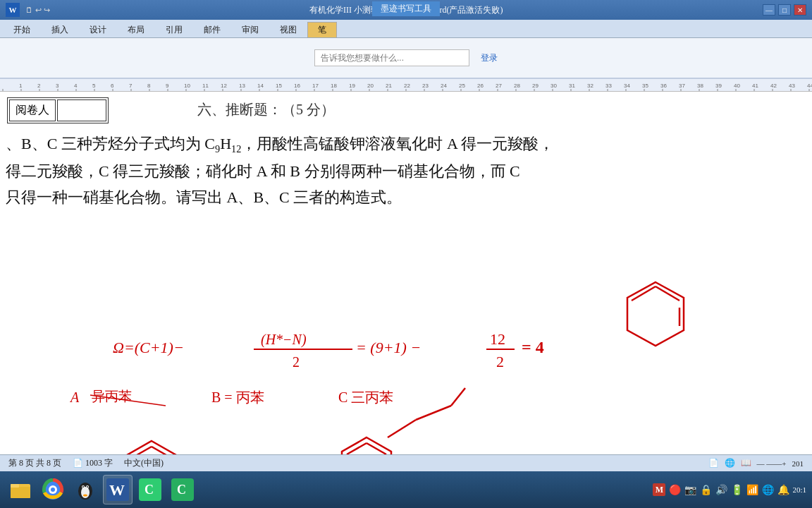 The height and width of the screenshot is (508, 812). What do you see at coordinates (388, 347) in the screenshot?
I see `svg-text: = (9+1) −` at bounding box center [388, 347].